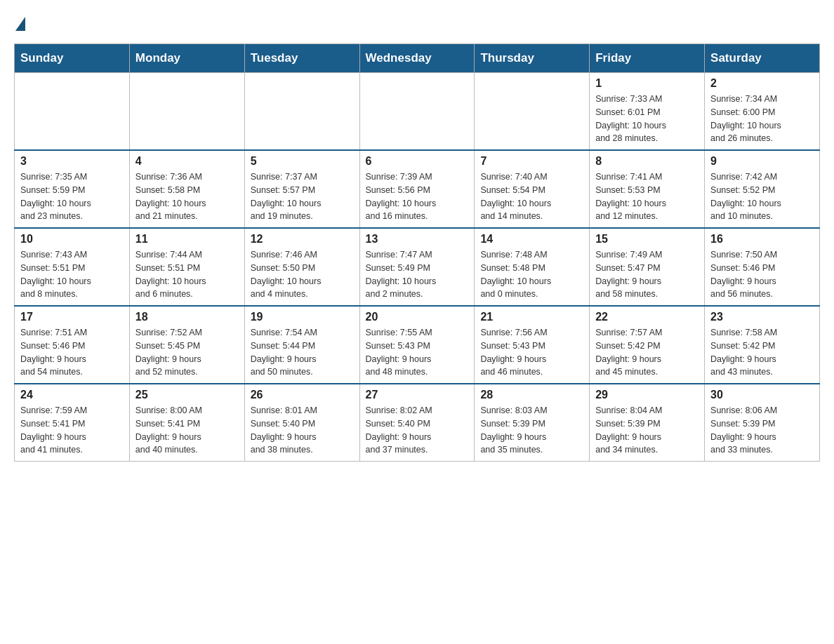 The image size is (834, 644). Describe the element at coordinates (647, 83) in the screenshot. I see `day-number: 1` at that location.